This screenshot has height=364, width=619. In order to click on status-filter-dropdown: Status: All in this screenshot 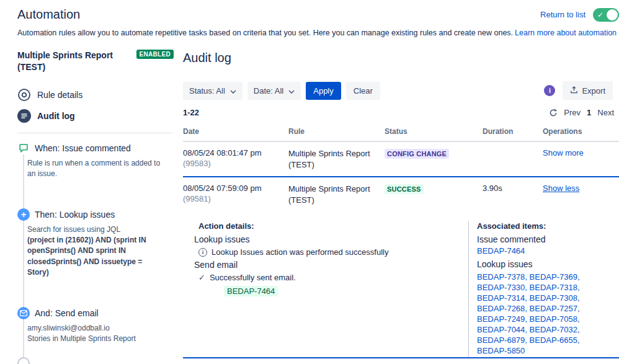, I will do `click(213, 91)`.